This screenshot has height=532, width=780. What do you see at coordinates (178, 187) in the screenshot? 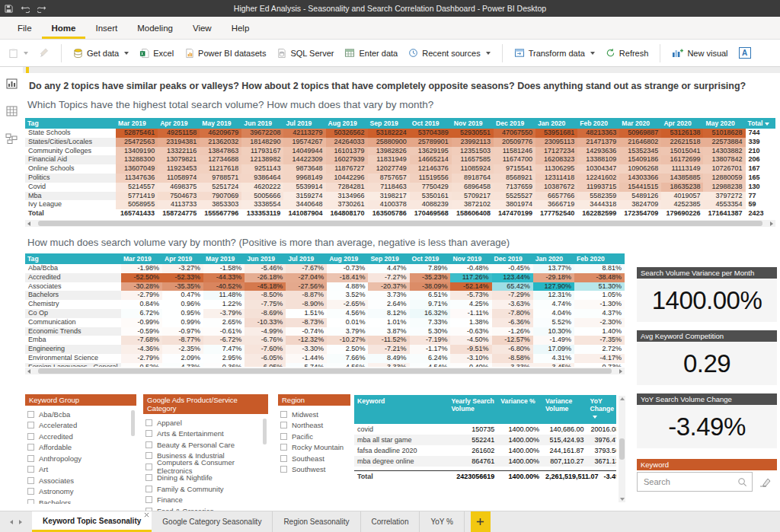
I see `value-cell: 4698375` at bounding box center [178, 187].